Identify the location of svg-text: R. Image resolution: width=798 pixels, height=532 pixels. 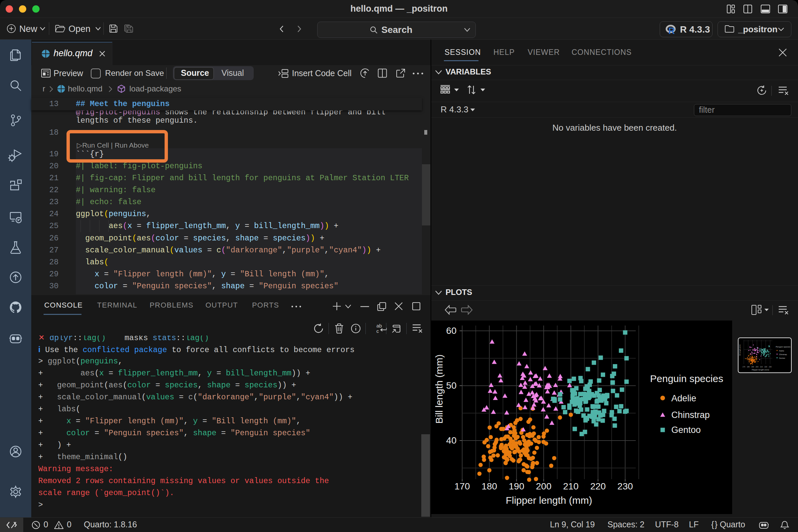
(672, 30).